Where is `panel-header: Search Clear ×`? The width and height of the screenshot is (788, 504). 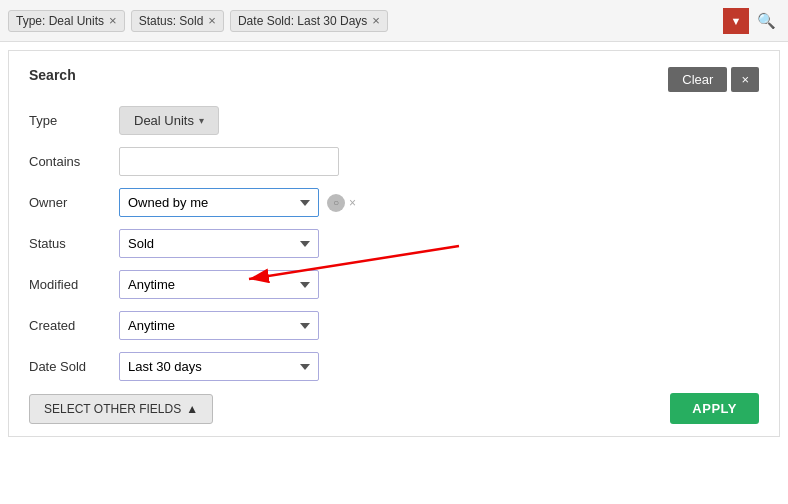
panel-header: Search Clear × is located at coordinates (394, 80).